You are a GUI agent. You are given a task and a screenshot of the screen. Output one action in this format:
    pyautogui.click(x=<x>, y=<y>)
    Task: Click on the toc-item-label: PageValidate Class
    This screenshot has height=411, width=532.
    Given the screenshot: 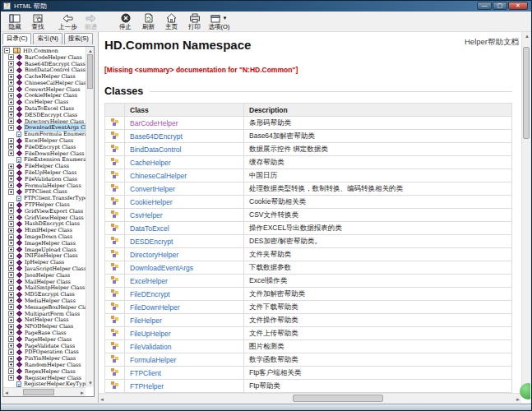 What is the action you would take?
    pyautogui.click(x=49, y=346)
    